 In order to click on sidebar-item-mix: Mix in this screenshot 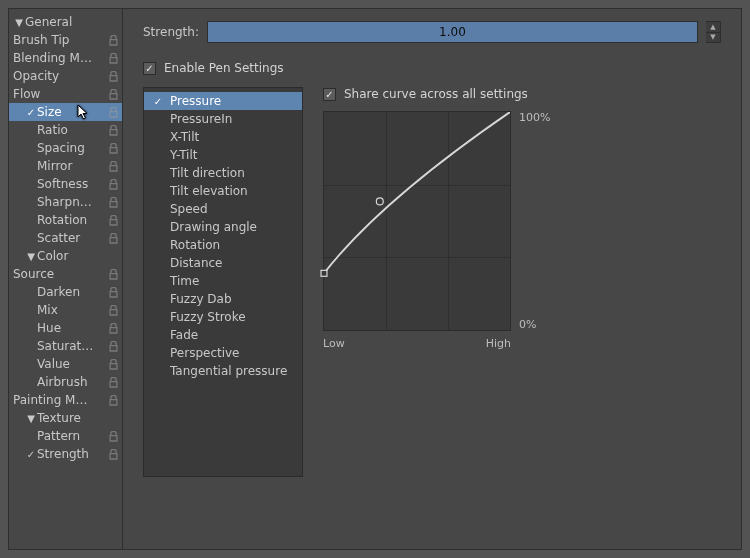, I will do `click(66, 310)`.